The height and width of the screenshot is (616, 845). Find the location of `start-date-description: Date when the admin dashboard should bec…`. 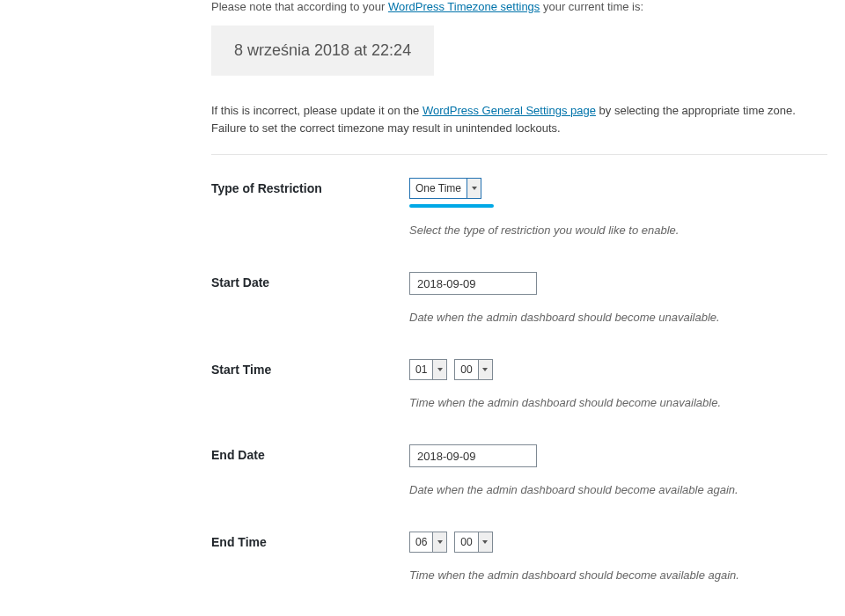

start-date-description: Date when the admin dashboard should bec… is located at coordinates (618, 317).